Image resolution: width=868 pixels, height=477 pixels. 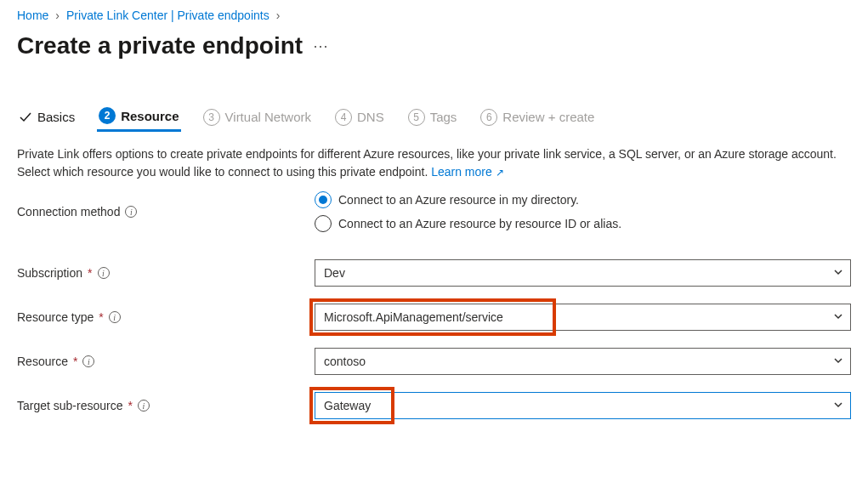 I want to click on resource-value: contoso, so click(x=345, y=361).